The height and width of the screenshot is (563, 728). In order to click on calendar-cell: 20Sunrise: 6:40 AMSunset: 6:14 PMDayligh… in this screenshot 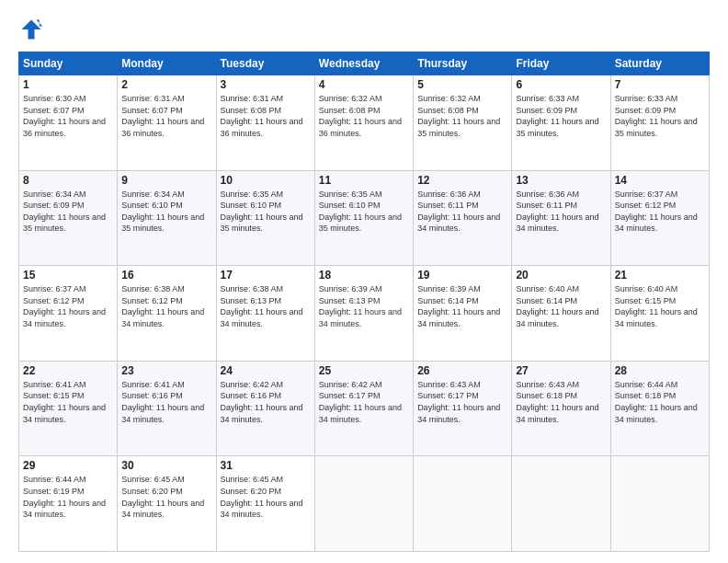, I will do `click(561, 314)`.